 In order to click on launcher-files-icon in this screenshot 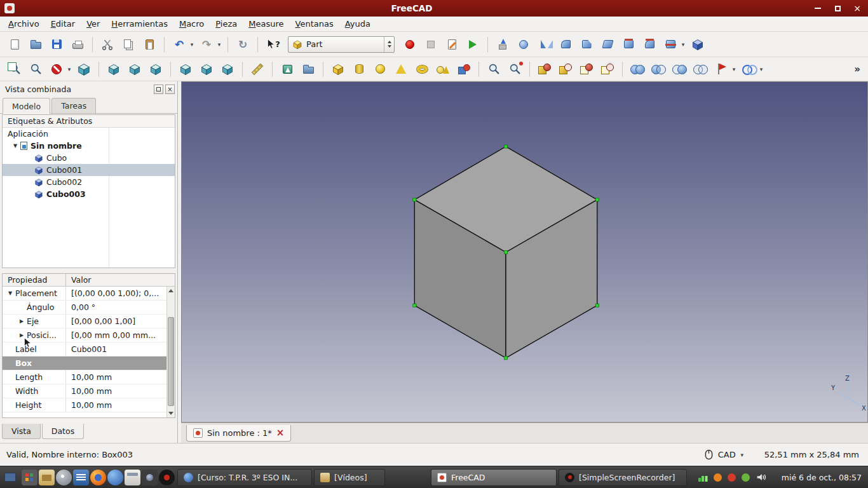, I will do `click(47, 478)`.